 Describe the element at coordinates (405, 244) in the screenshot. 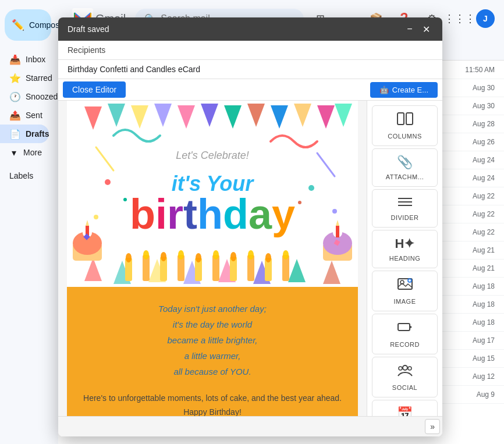

I see `heading-icon: H✦` at that location.